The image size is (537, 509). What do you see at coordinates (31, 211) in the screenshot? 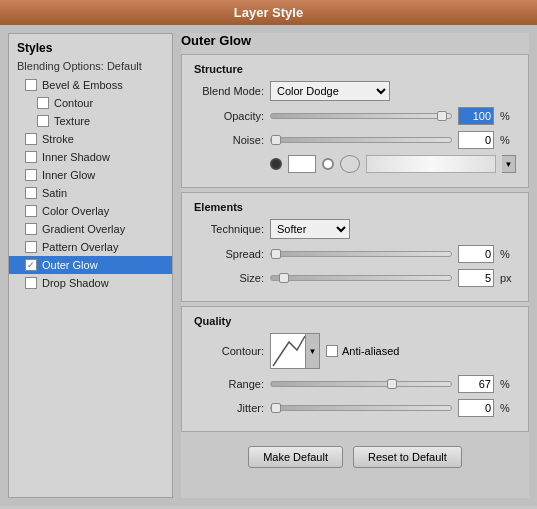
I see `checkbox-color-overlay` at bounding box center [31, 211].